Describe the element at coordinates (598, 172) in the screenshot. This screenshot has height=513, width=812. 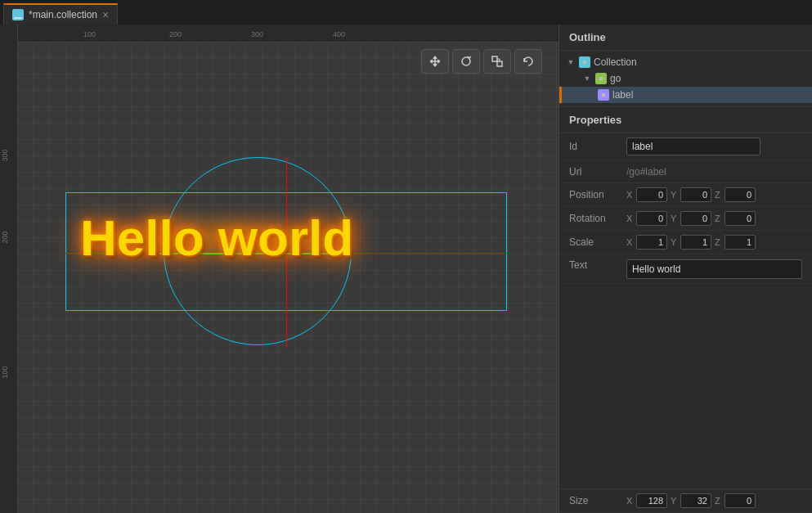
I see `prop-url-label: Url` at that location.